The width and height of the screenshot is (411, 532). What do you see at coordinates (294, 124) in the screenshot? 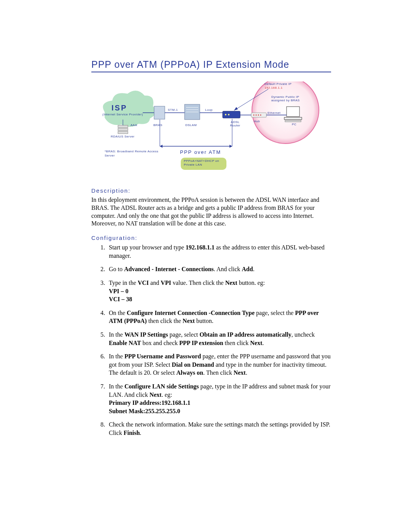
I see `pc-label: PC` at bounding box center [294, 124].